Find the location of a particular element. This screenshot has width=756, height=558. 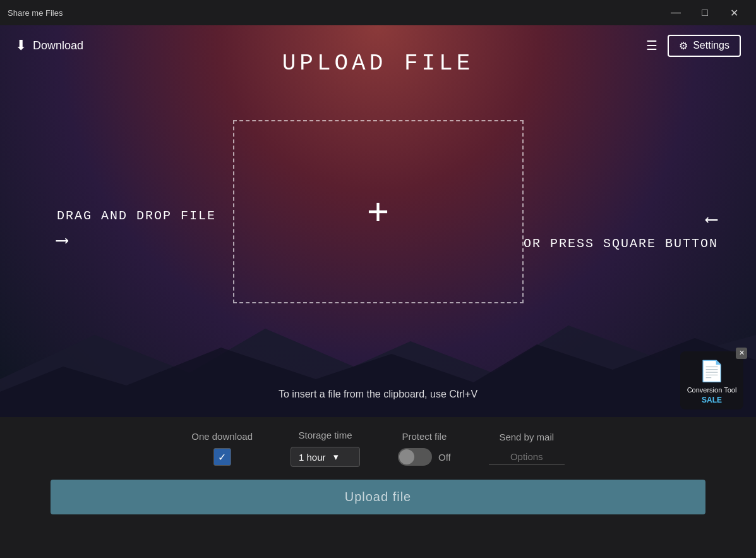

protect-file-toggle-container: Off is located at coordinates (424, 457).